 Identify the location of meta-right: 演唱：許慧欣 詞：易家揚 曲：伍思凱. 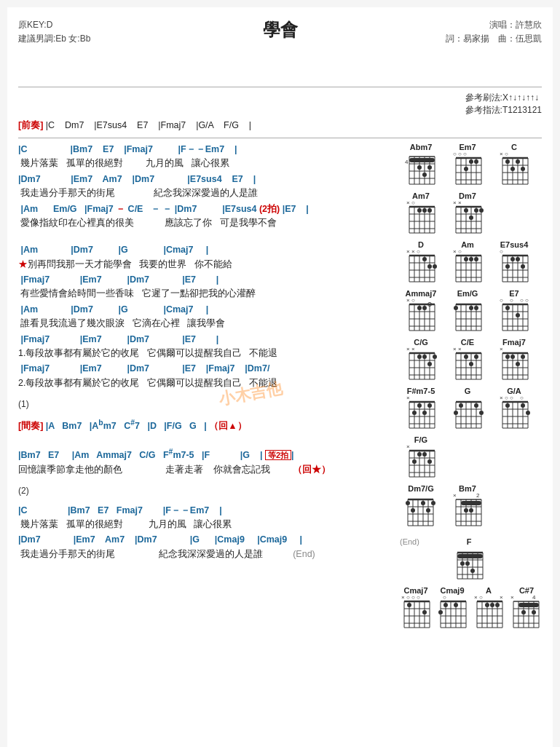
(494, 32).